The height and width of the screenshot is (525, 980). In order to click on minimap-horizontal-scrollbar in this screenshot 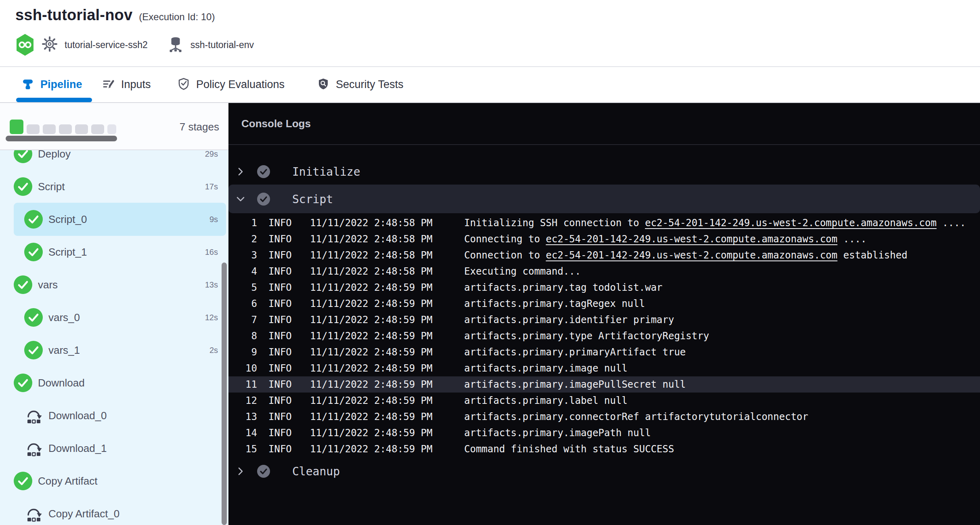, I will do `click(61, 139)`.